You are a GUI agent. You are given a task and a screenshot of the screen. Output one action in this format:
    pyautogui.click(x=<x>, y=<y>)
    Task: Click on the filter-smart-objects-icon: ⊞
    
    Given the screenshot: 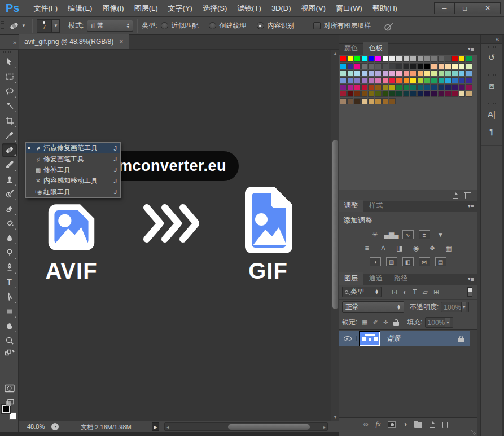 What is the action you would take?
    pyautogui.click(x=436, y=292)
    